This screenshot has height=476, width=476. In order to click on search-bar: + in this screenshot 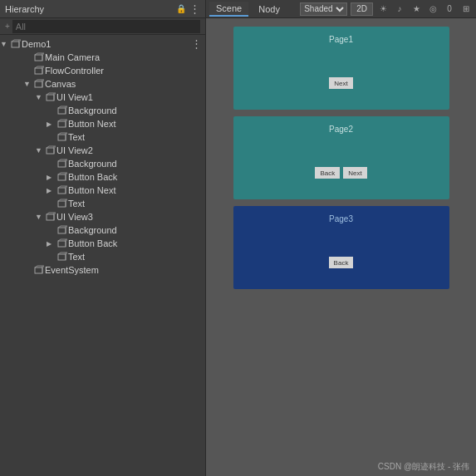, I will do `click(103, 27)`.